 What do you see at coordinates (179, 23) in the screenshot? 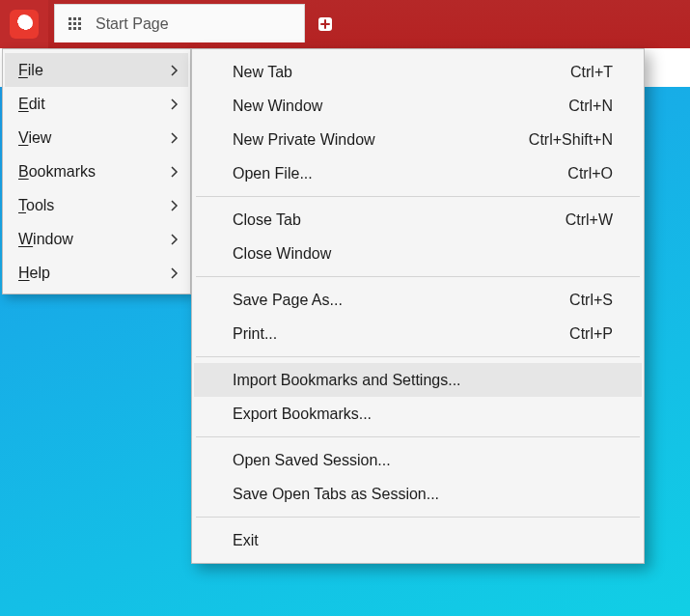
I see `tab-start-page: Start Page` at bounding box center [179, 23].